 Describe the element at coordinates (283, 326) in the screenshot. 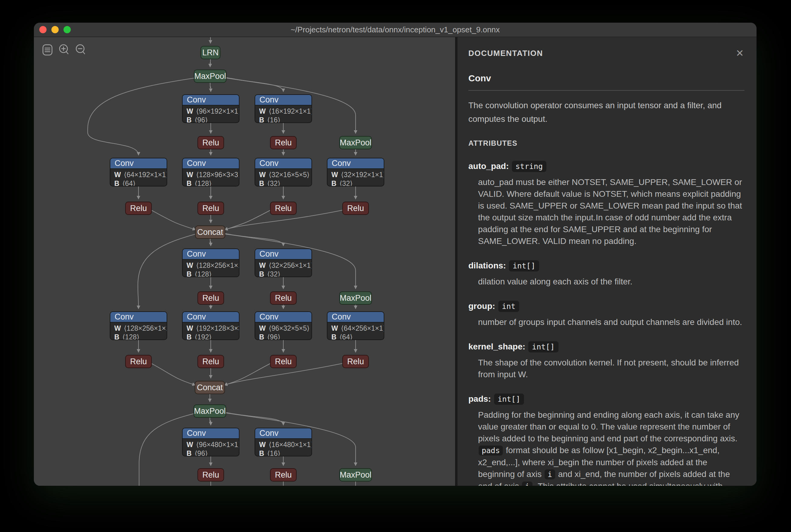

I see `graph-node-conv: ConvW⟨96×32×5×5⟩B⟨96⟩` at that location.